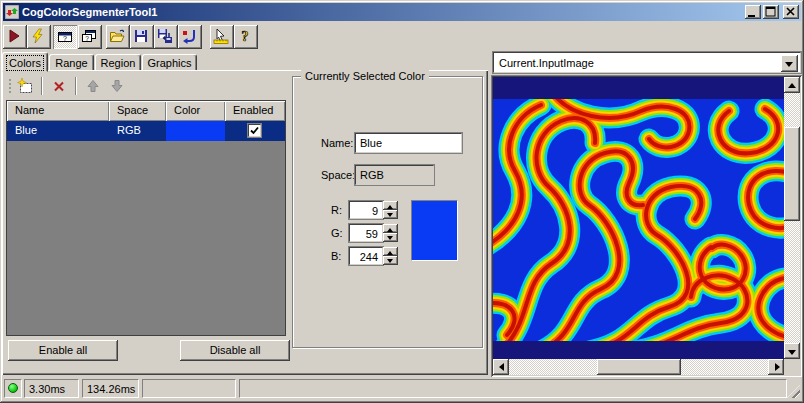 Image resolution: width=804 pixels, height=403 pixels. What do you see at coordinates (254, 130) in the screenshot?
I see `enabled-checkbox` at bounding box center [254, 130].